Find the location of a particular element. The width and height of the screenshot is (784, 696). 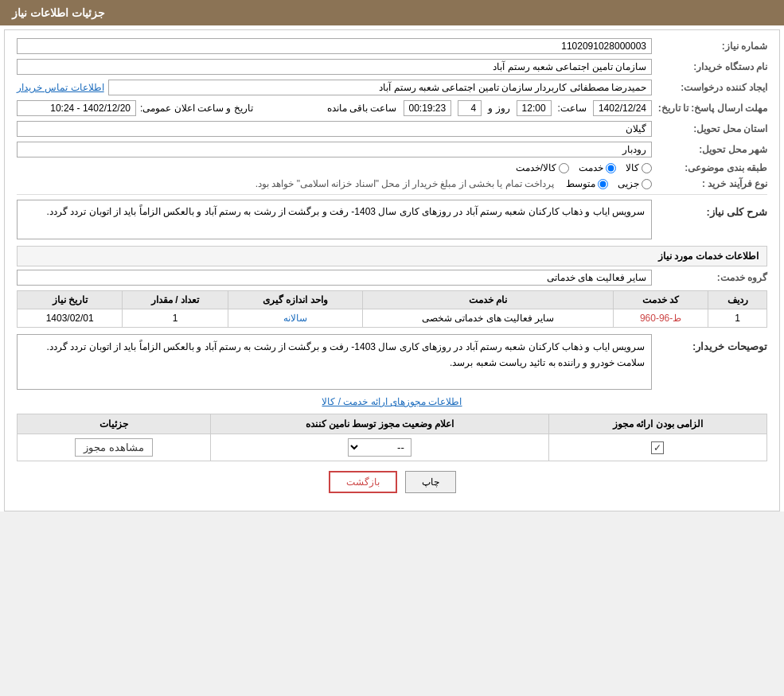

service-group-row: گروه خدمت: سایر فعالیت های خدماتی is located at coordinates (392, 278).